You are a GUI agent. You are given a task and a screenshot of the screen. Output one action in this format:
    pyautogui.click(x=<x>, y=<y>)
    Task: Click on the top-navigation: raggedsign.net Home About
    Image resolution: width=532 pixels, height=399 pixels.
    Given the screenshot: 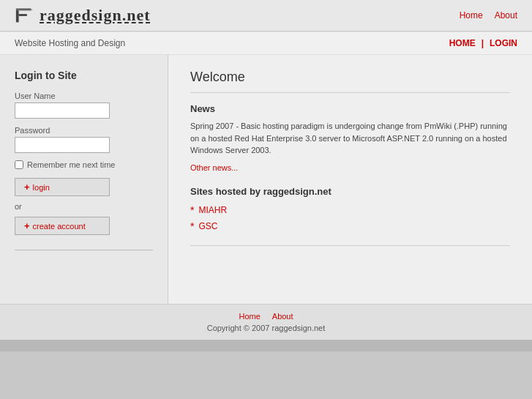 What is the action you would take?
    pyautogui.click(x=266, y=16)
    